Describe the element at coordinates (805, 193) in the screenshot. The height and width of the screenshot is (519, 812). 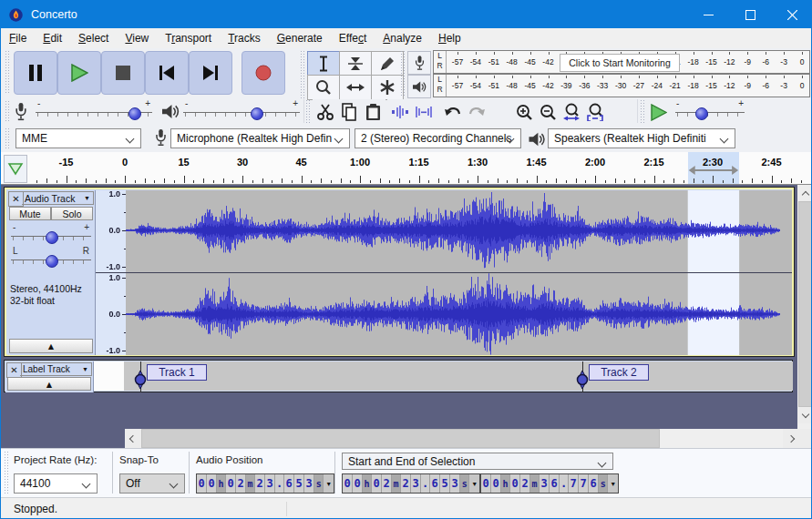
I see `scroll-up-button` at that location.